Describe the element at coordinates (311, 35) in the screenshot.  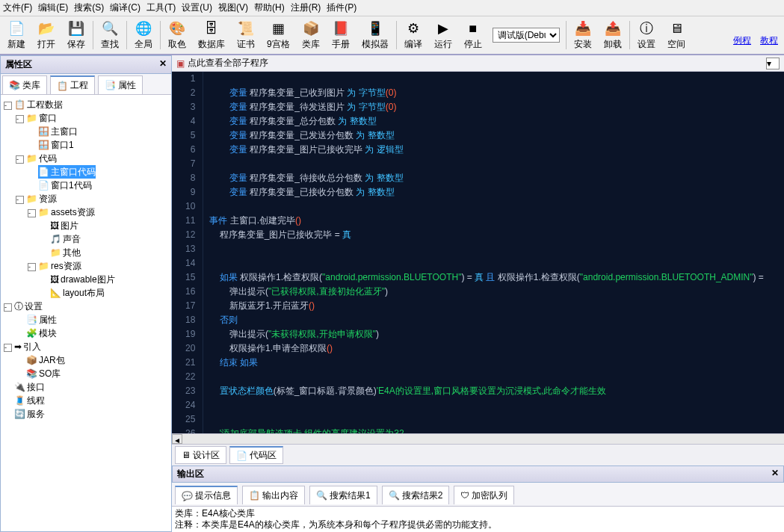
I see `toolbar-类库: 📦类库` at that location.